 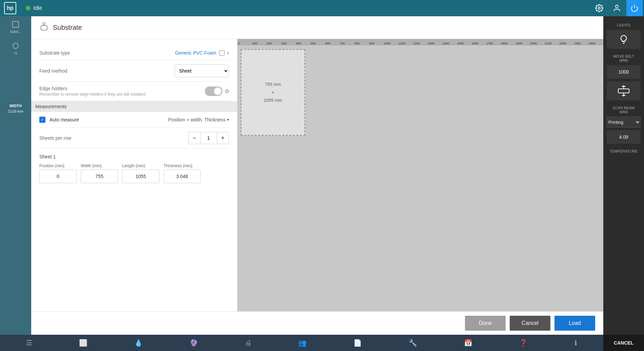 I want to click on edge-holders-left: Edge holders Remember to remove edge hol…, so click(x=122, y=91).